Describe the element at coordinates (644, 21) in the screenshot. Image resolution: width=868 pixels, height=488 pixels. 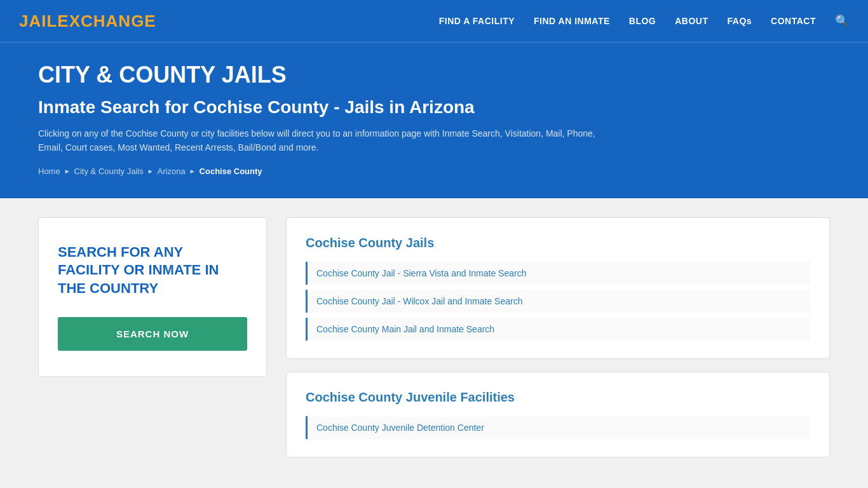
I see `nav-links: FIND A FACILITY FIND AN INMATE BLOG ABOU…` at that location.